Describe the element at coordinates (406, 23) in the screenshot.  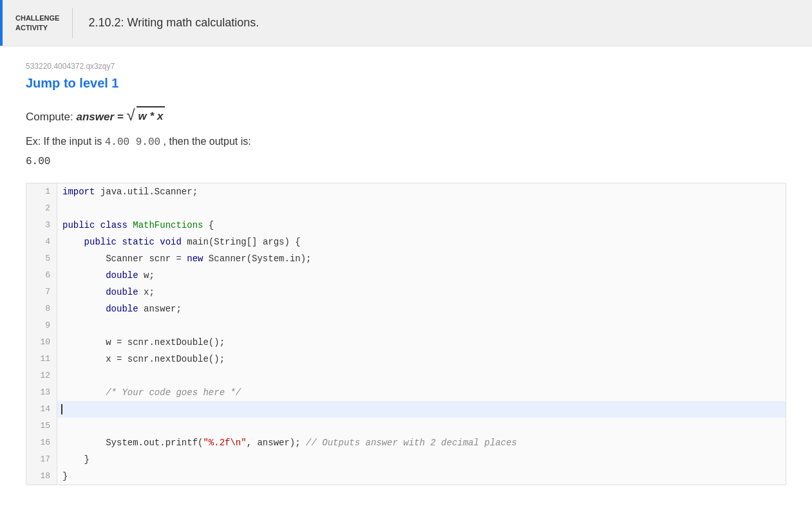
I see `header-bar: CHALLENGEACTIVITY 2.10.2: Writing math c…` at that location.